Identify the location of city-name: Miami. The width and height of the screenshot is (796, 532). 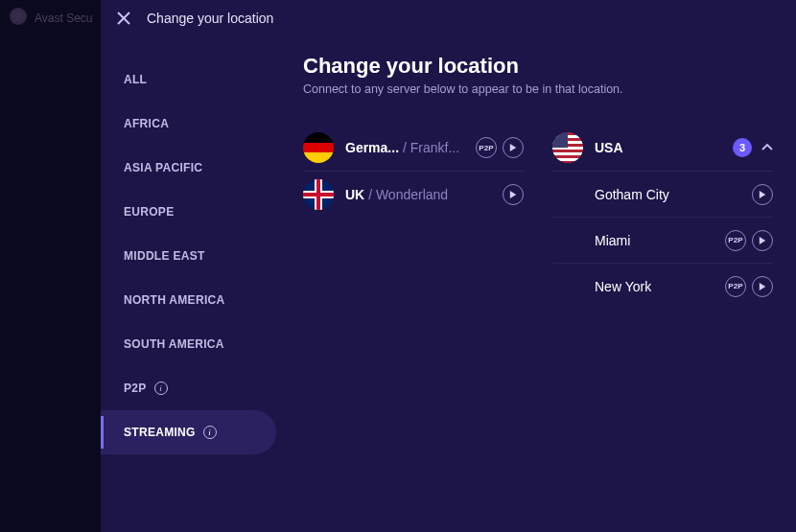
(657, 241).